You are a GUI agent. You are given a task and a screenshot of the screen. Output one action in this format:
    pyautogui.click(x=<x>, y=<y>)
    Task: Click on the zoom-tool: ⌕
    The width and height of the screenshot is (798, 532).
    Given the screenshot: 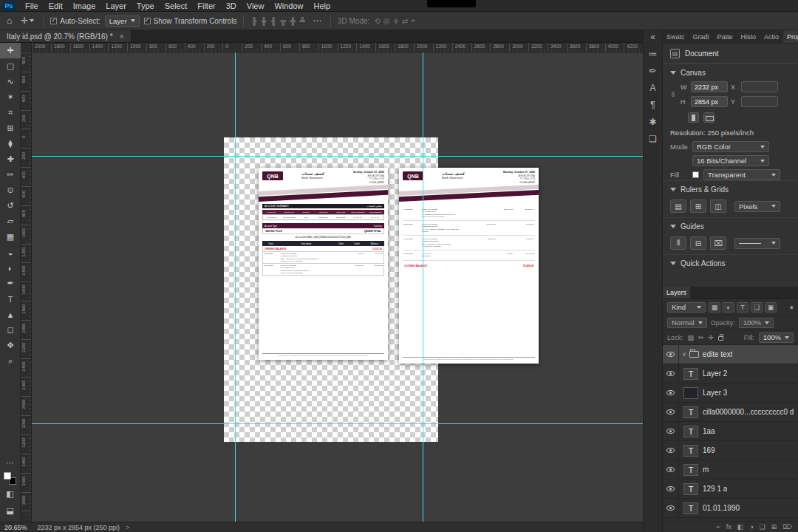 What is the action you would take?
    pyautogui.click(x=10, y=361)
    